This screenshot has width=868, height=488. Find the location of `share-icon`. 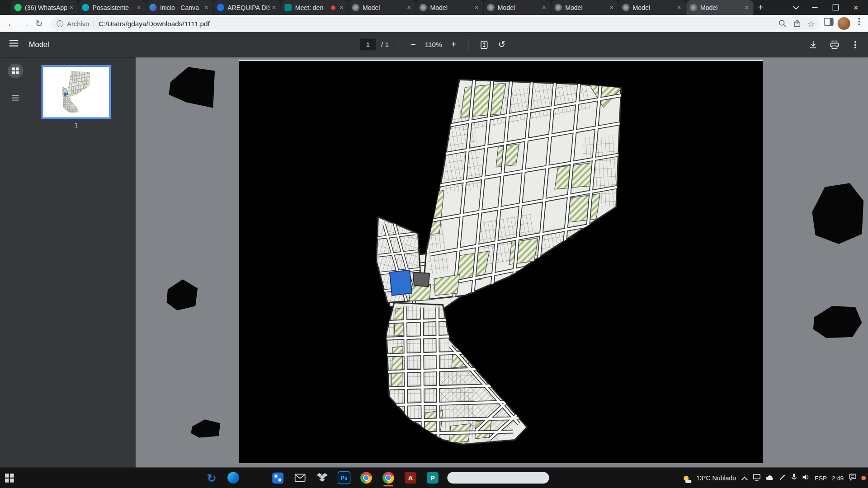

share-icon is located at coordinates (797, 23).